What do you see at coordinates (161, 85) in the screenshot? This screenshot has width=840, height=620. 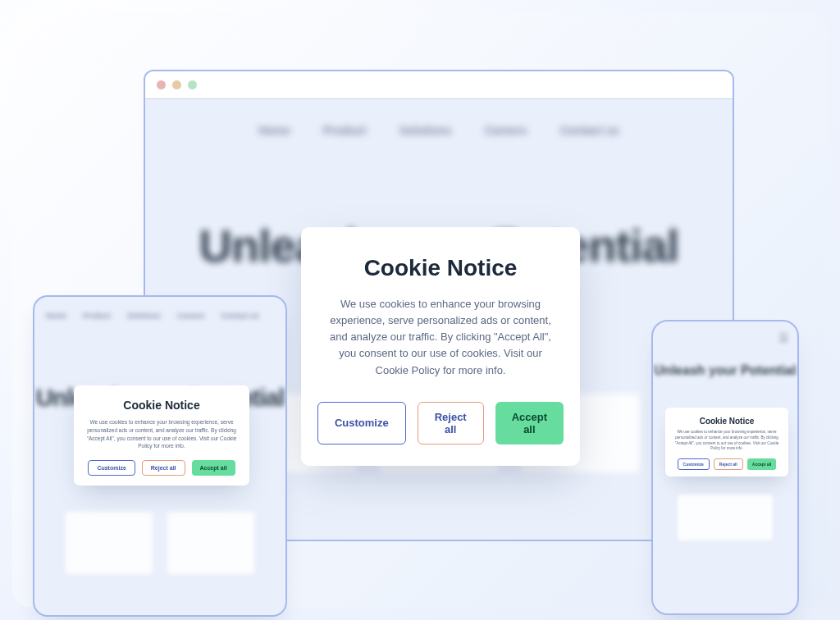 I see `traffic-light-close-icon` at bounding box center [161, 85].